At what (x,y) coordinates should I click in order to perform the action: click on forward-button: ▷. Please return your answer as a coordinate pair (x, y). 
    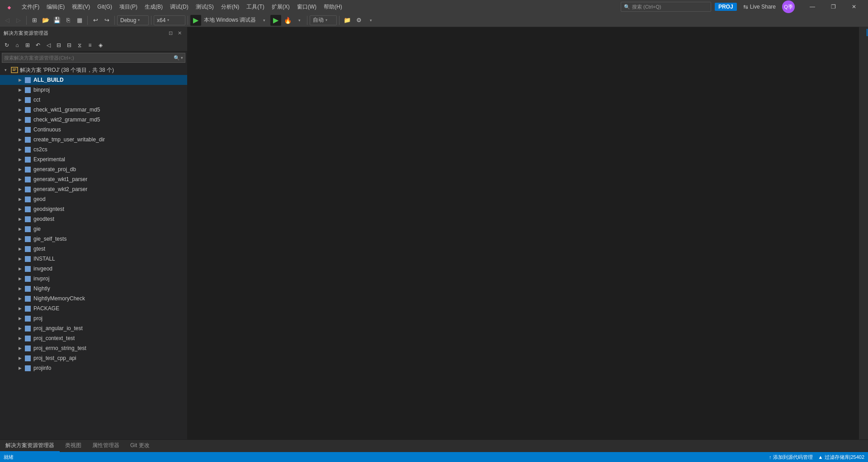
    Looking at the image, I should click on (19, 20).